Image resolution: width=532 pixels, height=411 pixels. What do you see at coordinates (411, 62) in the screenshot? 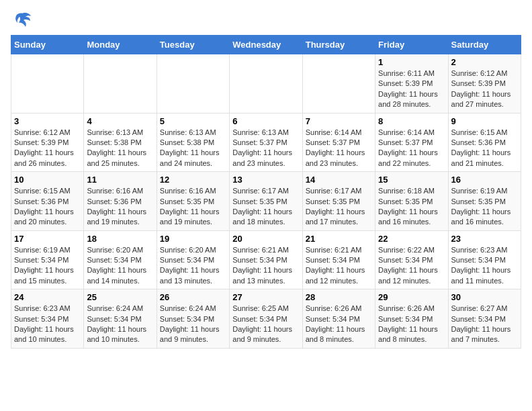
I see `day-number: 1` at bounding box center [411, 62].